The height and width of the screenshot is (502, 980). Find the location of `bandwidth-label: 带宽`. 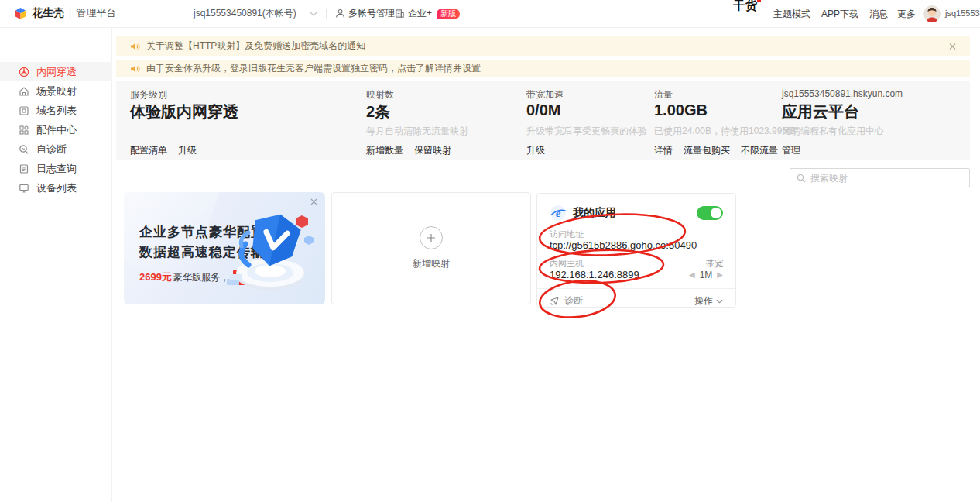

bandwidth-label: 带宽 is located at coordinates (714, 263).